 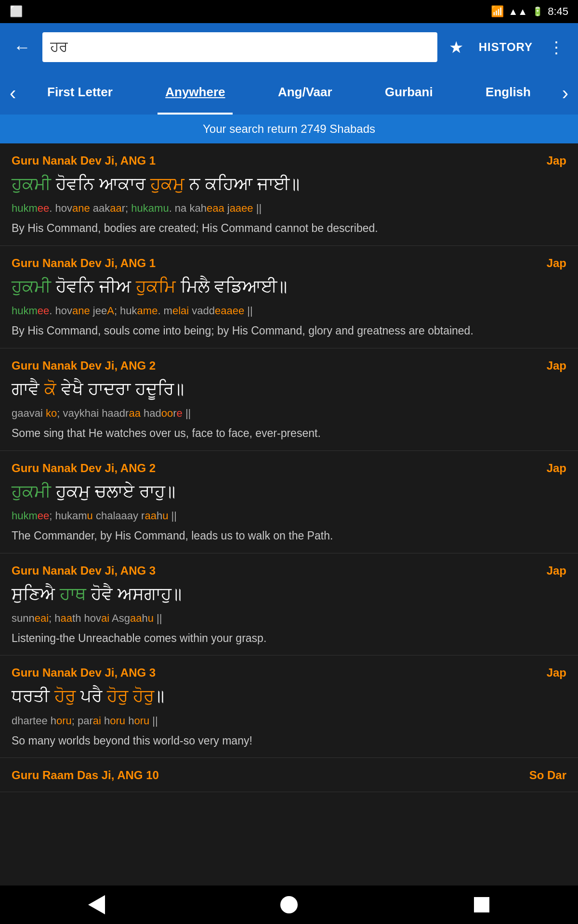 I want to click on table-row: Guru Nanak Dev Ji, ANG 2 Jap ਹੁਕਮੀ ਹੁਕਮੁ…, so click(x=289, y=502).